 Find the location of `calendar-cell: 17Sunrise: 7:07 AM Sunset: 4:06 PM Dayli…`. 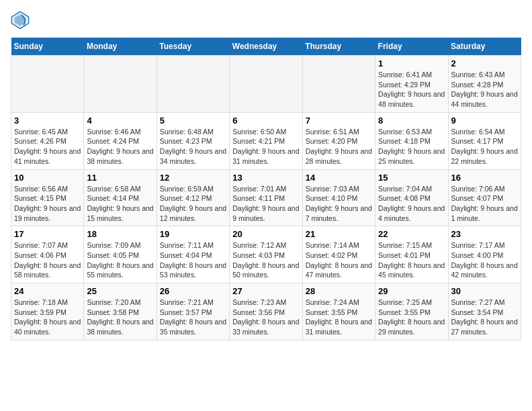

calendar-cell: 17Sunrise: 7:07 AM Sunset: 4:06 PM Dayli… is located at coordinates (48, 255).